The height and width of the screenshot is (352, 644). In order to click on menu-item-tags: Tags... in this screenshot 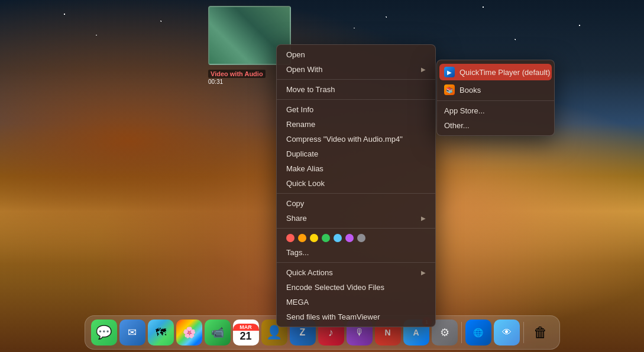, I will do `click(356, 253)`.